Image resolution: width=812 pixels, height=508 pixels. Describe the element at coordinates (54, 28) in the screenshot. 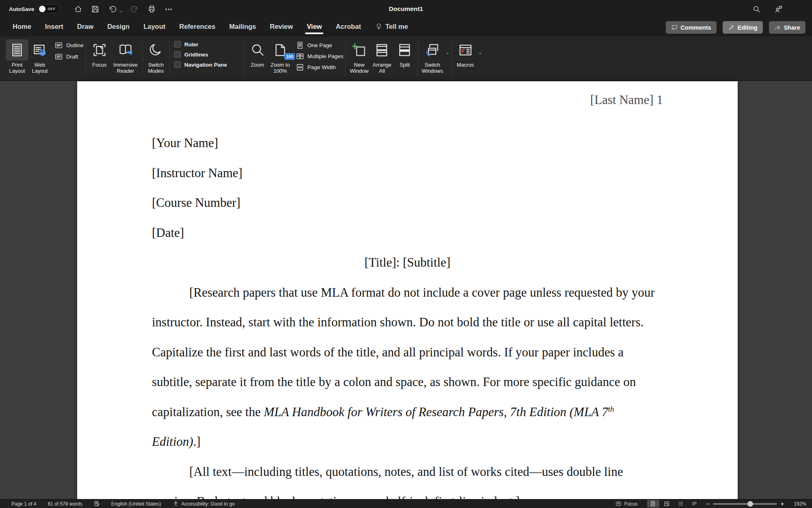

I see `tab-insert: Insert` at that location.